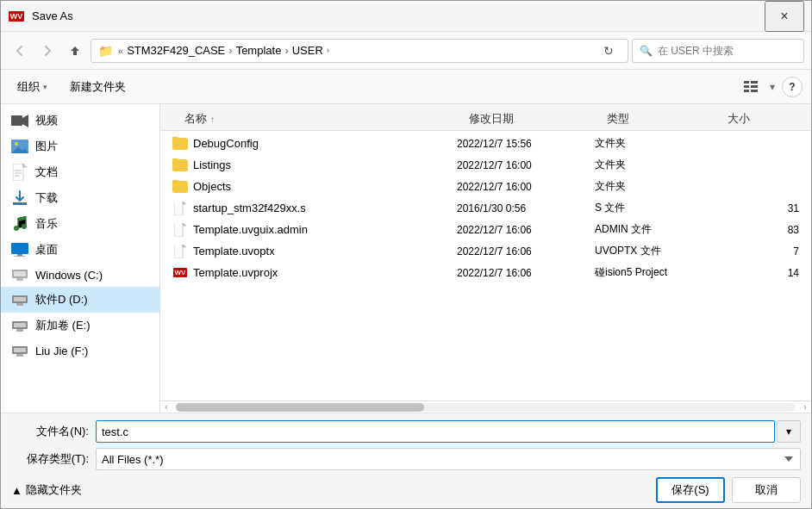 The width and height of the screenshot is (812, 509). What do you see at coordinates (435, 431) in the screenshot?
I see `filename-input` at bounding box center [435, 431].